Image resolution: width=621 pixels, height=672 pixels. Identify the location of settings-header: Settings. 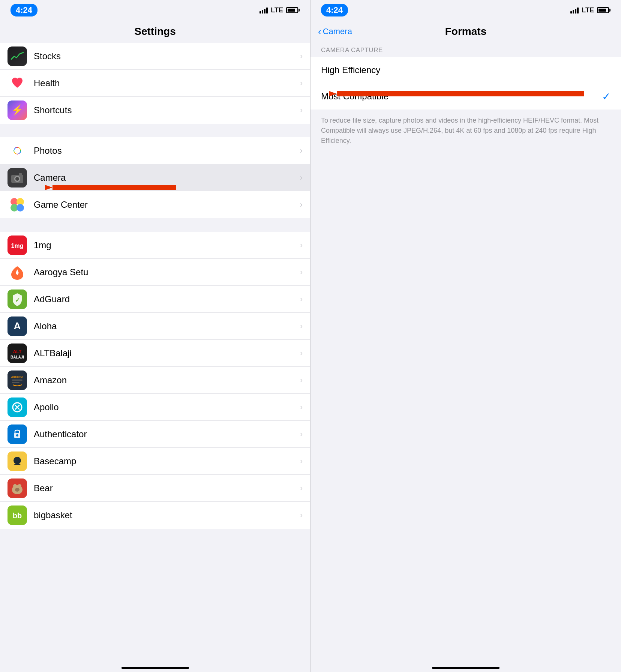
(155, 32).